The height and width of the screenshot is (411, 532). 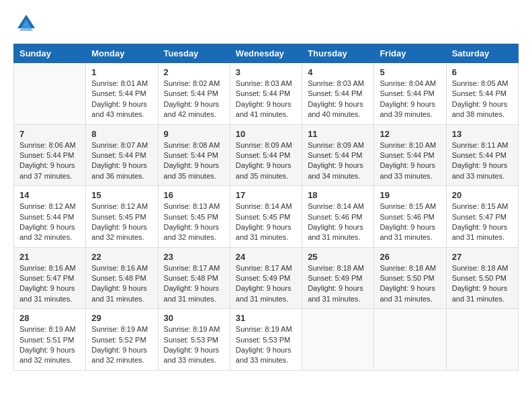 I want to click on day-of-week-header: Tuesday, so click(x=193, y=54).